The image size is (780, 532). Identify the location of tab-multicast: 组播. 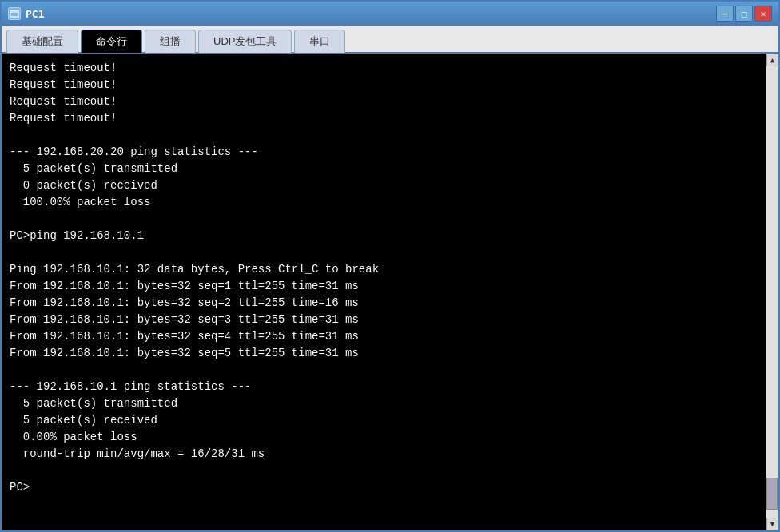
(170, 42).